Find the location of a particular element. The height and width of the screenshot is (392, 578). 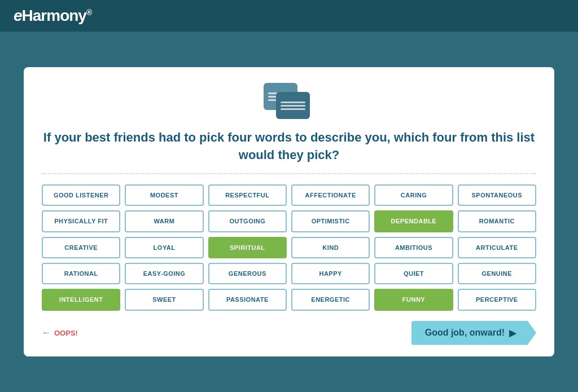

word-btn-sweet: SWEET is located at coordinates (164, 299).